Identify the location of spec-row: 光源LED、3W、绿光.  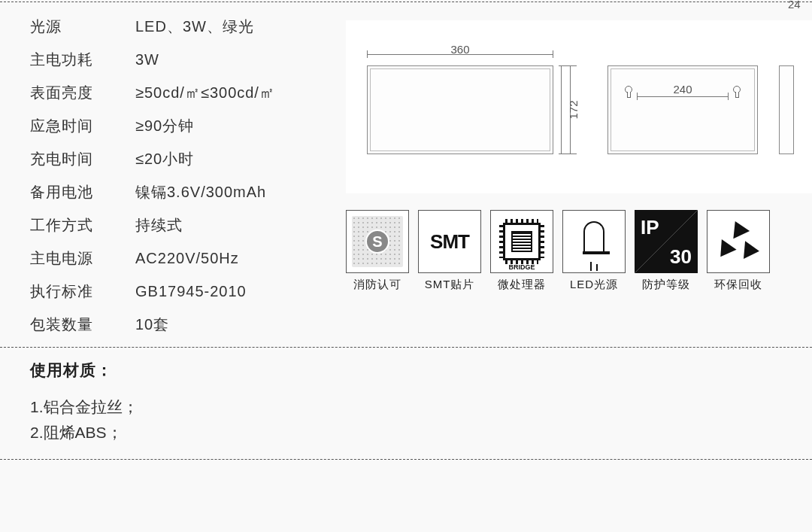
(184, 26).